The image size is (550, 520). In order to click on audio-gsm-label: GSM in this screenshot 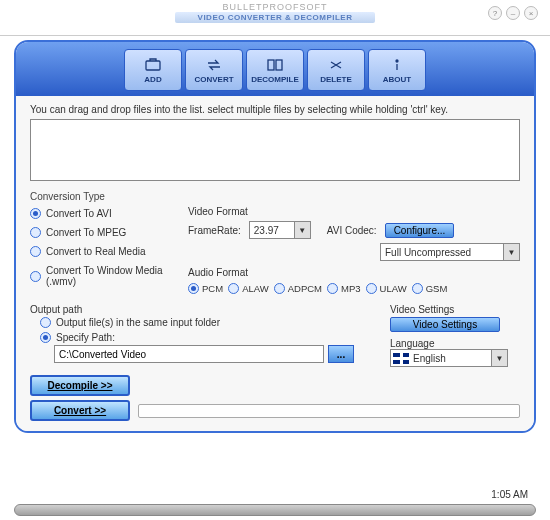, I will do `click(437, 288)`.